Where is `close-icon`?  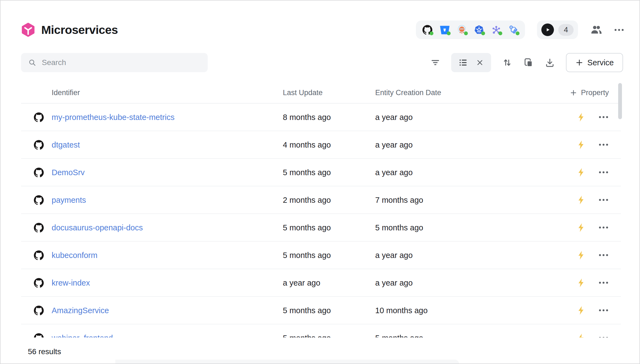
close-icon is located at coordinates (480, 63).